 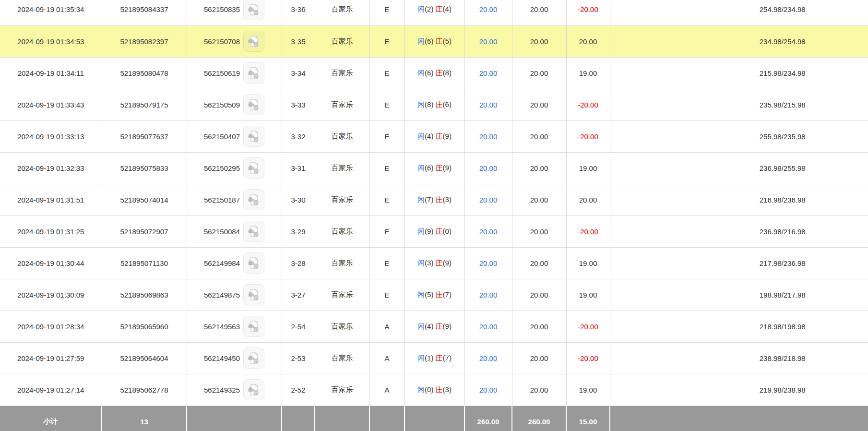 What do you see at coordinates (429, 136) in the screenshot?
I see `player-score: (4)` at bounding box center [429, 136].